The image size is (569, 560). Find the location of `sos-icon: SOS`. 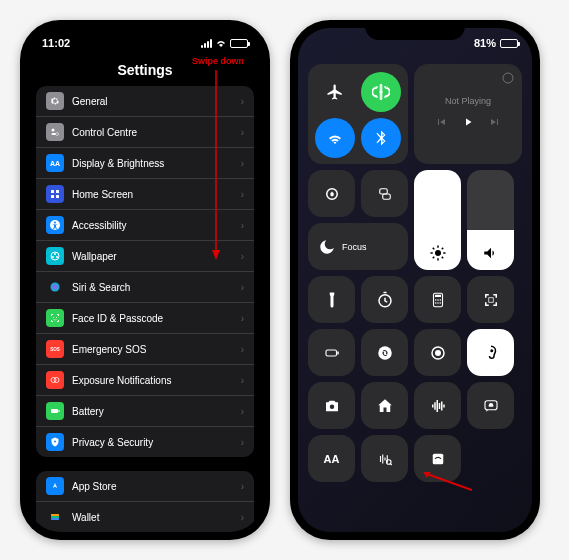

sos-icon: SOS is located at coordinates (55, 349).